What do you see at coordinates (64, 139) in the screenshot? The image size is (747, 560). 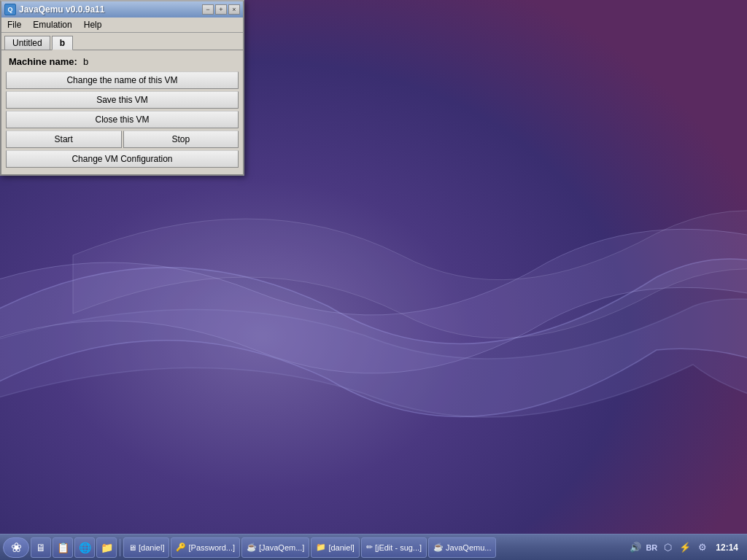 I see `start-button: Start` at bounding box center [64, 139].